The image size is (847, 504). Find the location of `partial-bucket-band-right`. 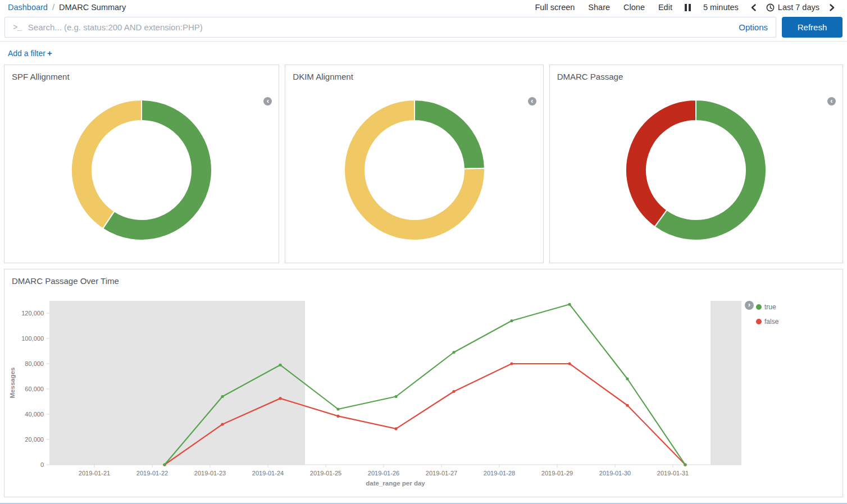

partial-bucket-band-right is located at coordinates (726, 383).